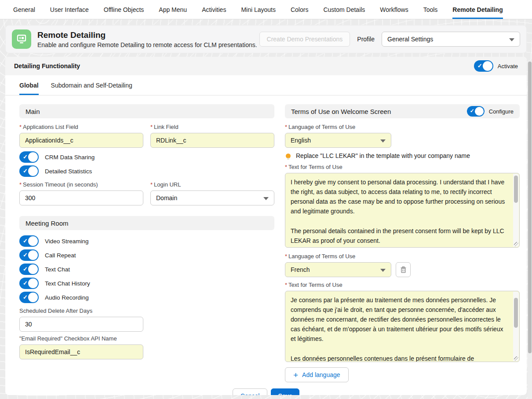 The width and height of the screenshot is (532, 399). I want to click on tab-subdomain-self-detailing: Subdomain and Self-Detailing, so click(91, 85).